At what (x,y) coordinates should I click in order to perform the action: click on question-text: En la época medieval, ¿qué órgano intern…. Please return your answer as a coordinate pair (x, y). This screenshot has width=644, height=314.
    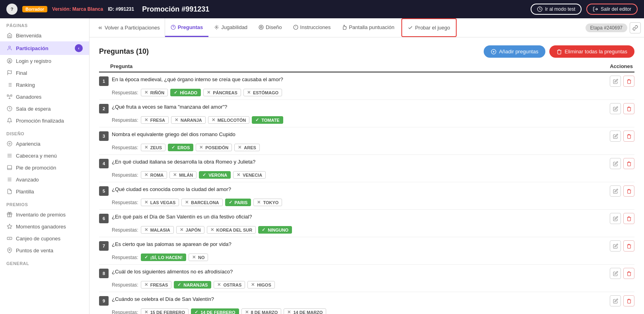
    Looking at the image, I should click on (357, 79).